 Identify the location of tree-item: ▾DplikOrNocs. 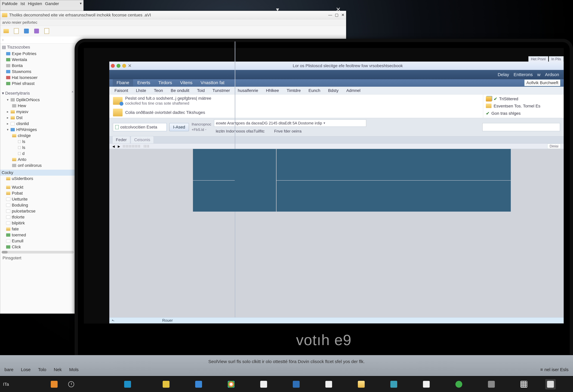
(38, 100).